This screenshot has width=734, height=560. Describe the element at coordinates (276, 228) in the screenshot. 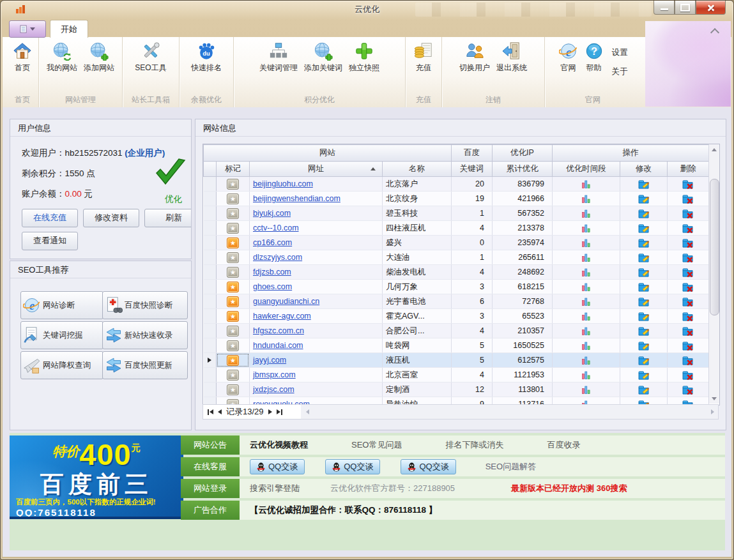

I see `site-link: cctv--10.com` at that location.